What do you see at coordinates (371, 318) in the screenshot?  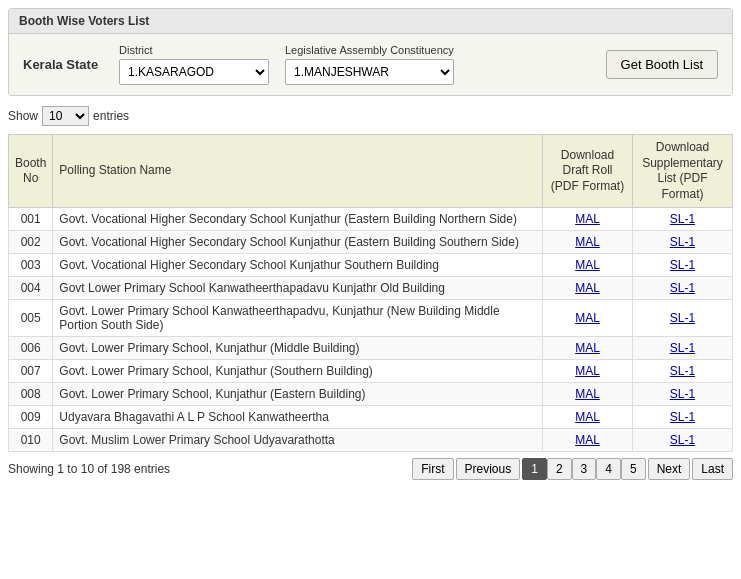 I see `table-row: 005 Govt. Lower Primary School Kanwathee…` at bounding box center [371, 318].